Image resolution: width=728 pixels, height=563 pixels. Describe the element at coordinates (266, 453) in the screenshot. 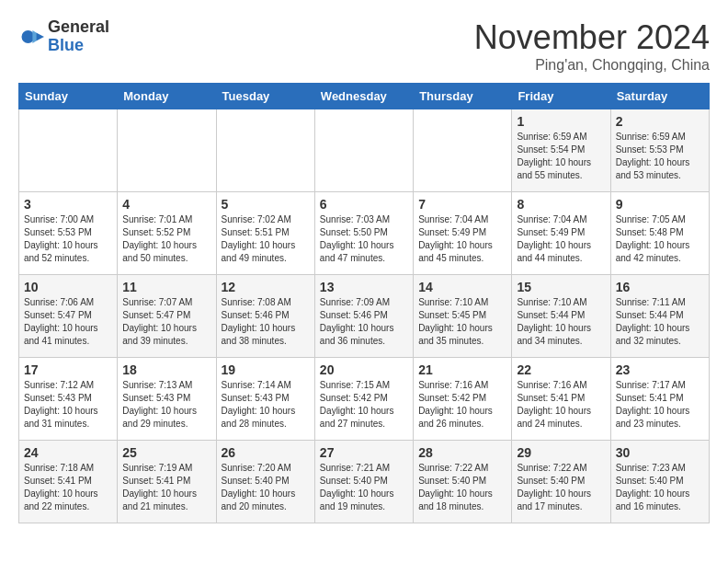

I see `day-number: 26` at that location.